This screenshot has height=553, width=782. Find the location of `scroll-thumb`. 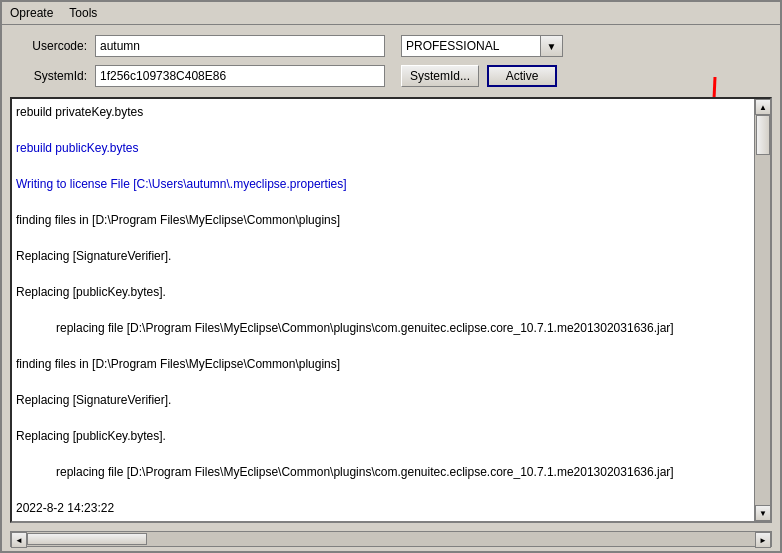

scroll-thumb is located at coordinates (763, 135).